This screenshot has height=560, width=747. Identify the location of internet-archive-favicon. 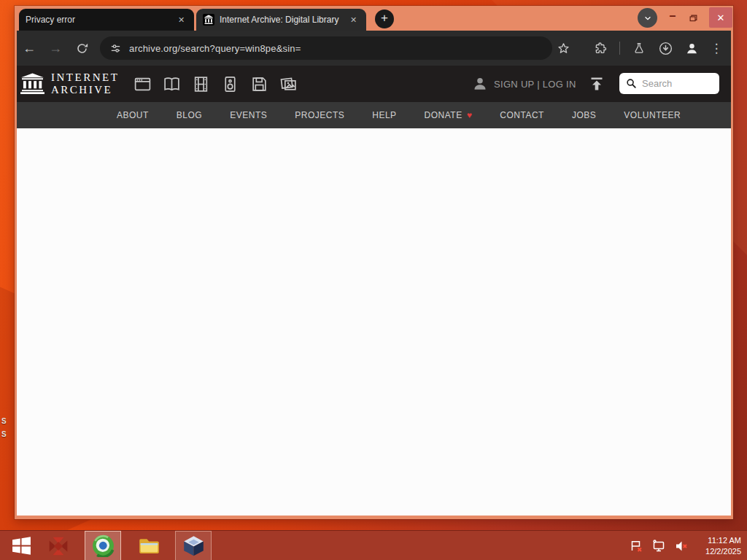
(209, 20).